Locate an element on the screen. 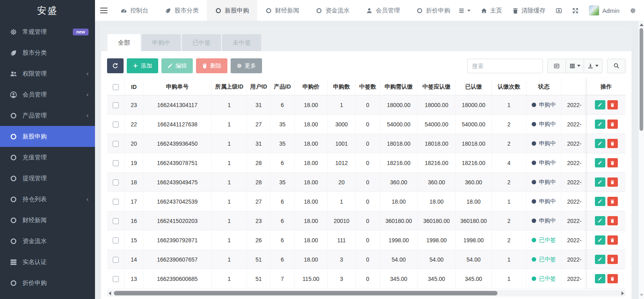 The width and height of the screenshot is (644, 299). filter-tab: 未中签 is located at coordinates (242, 43).